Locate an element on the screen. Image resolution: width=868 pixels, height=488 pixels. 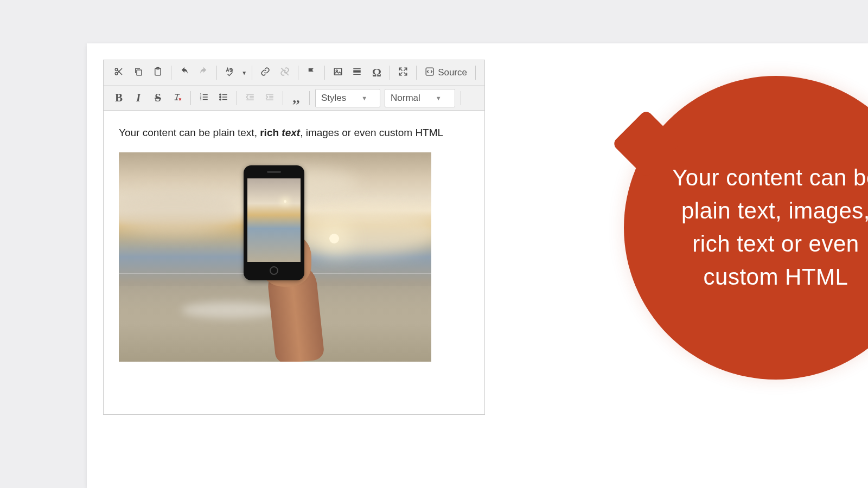
image-button is located at coordinates (338, 73).